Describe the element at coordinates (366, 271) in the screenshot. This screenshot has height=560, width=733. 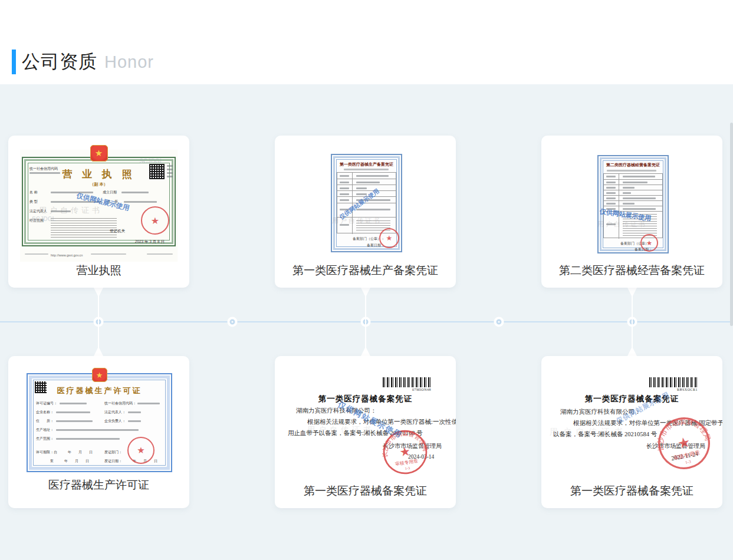
I see `card-label: 第一类医疗器械生产备案凭证` at that location.